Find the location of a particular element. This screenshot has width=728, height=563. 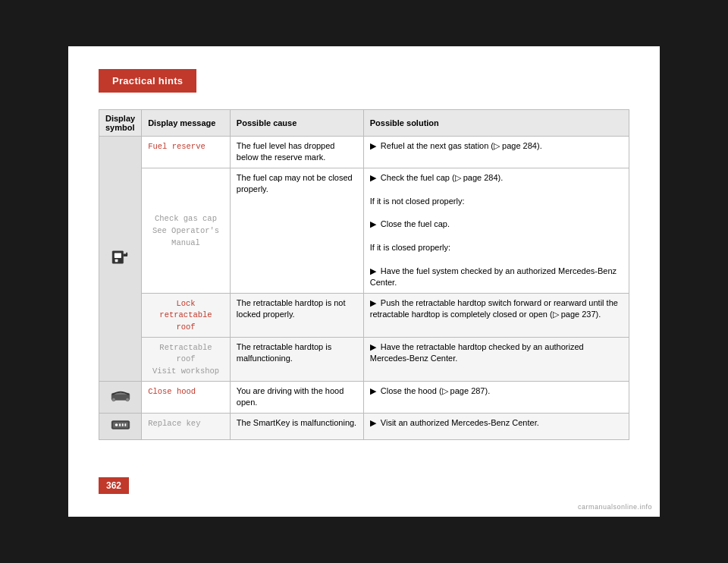

col-header-symbol: Display symbol is located at coordinates (121, 123).